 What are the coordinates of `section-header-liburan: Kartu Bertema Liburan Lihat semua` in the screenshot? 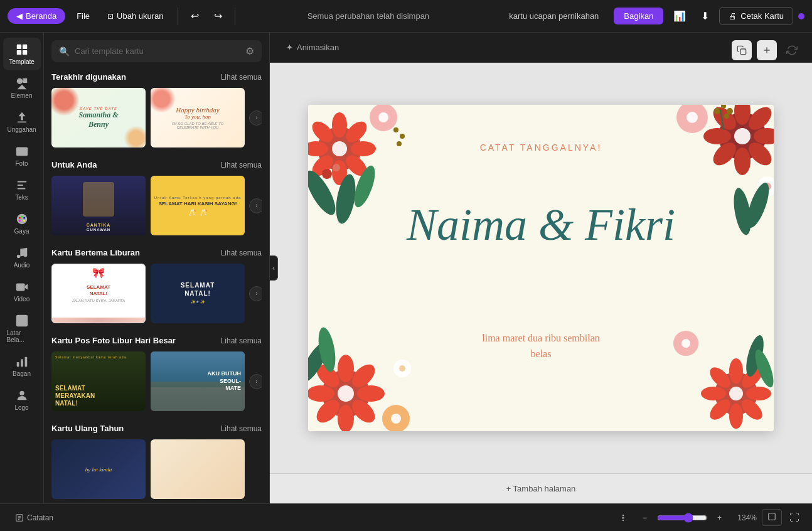 It's located at (157, 252).